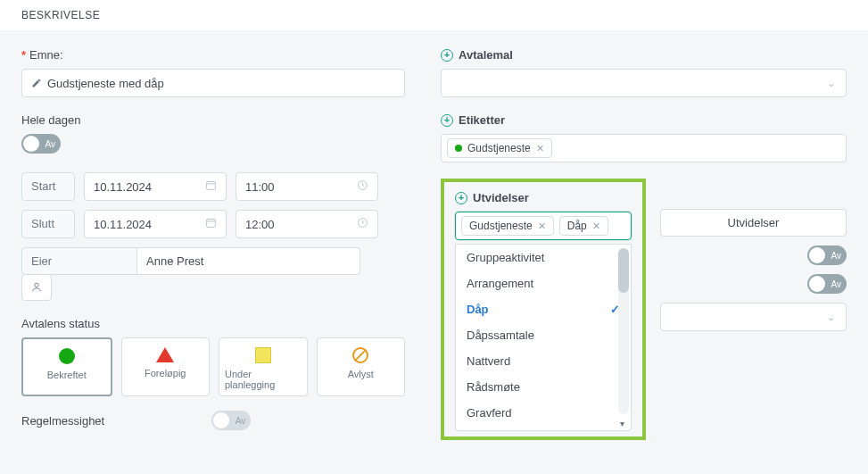  What do you see at coordinates (624, 270) in the screenshot?
I see `scrollbar-thumb` at bounding box center [624, 270].